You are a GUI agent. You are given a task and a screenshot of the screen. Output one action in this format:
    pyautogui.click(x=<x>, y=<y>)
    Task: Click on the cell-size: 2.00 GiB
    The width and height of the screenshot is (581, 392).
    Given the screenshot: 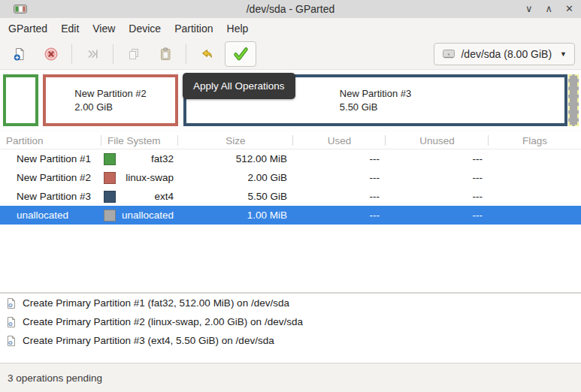 What is the action you would take?
    pyautogui.click(x=236, y=177)
    